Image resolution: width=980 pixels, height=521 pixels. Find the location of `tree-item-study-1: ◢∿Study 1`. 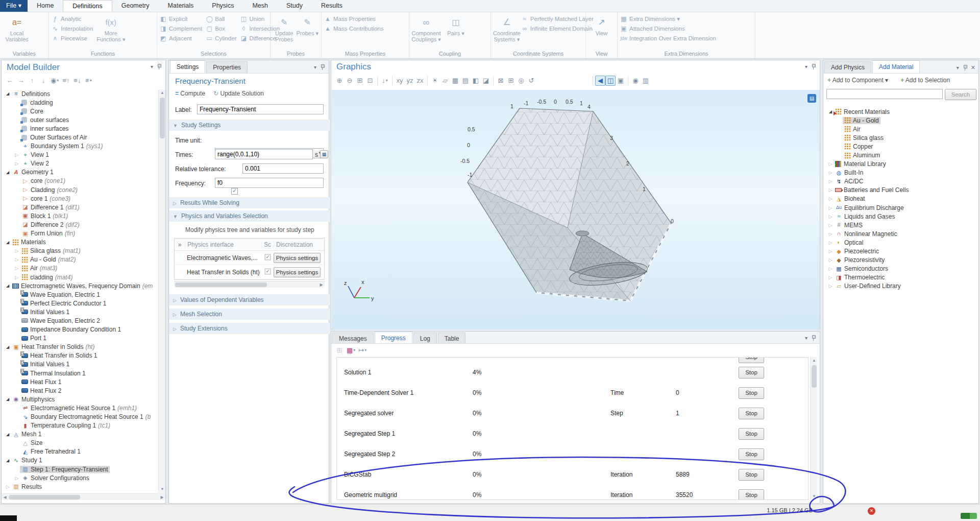

tree-item-study-1: ◢∿Study 1 is located at coordinates (80, 461).